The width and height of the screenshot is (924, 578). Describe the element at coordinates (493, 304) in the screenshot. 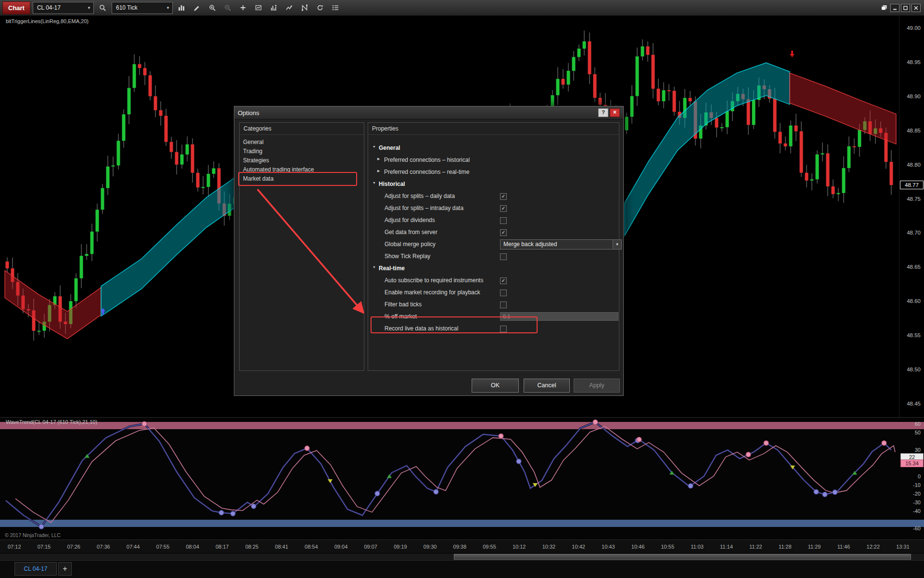

I see `property-row-filter-bad-ticks: Filter bad ticks` at that location.